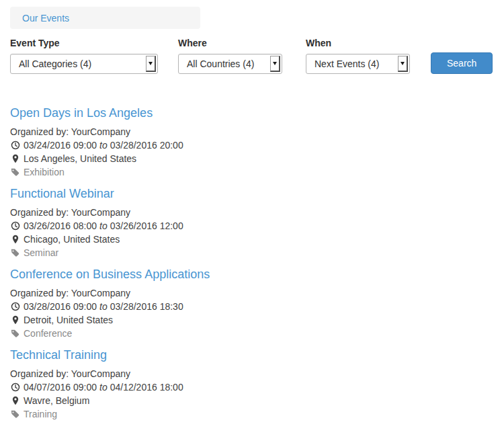 This screenshot has width=504, height=447. I want to click on event-location: Wavre, Belgium, so click(252, 401).